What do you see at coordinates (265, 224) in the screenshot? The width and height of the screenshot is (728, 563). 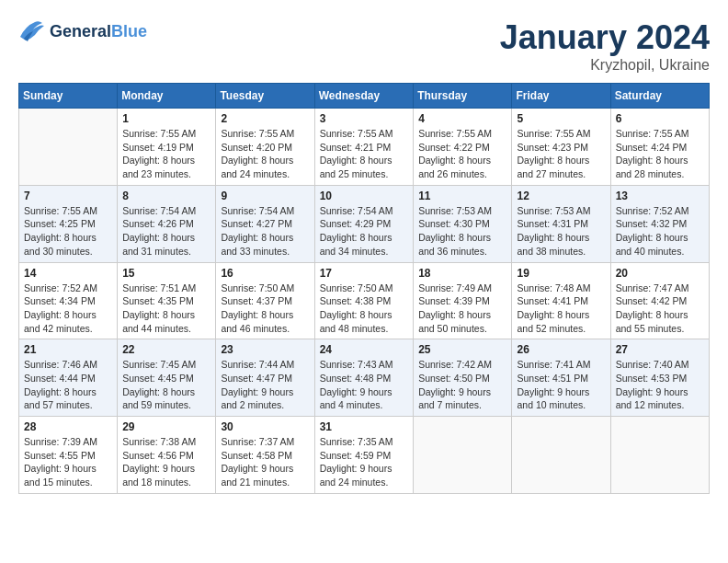 I see `calendar-cell: 9Sunrise: 7:54 AMSunset: 4:27 PMDaylight…` at bounding box center [265, 224].